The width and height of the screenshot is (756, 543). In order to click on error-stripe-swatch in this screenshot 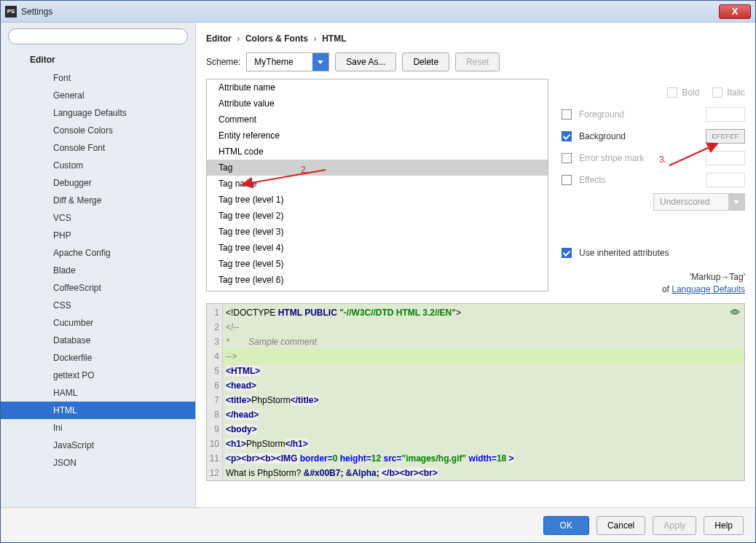, I will do `click(725, 158)`.